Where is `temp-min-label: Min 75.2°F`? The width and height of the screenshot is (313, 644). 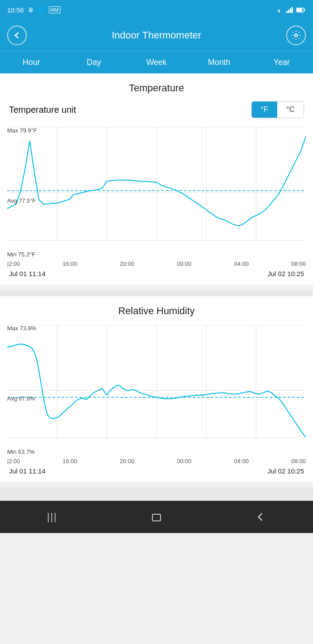
temp-min-label: Min 75.2°F is located at coordinates (21, 254).